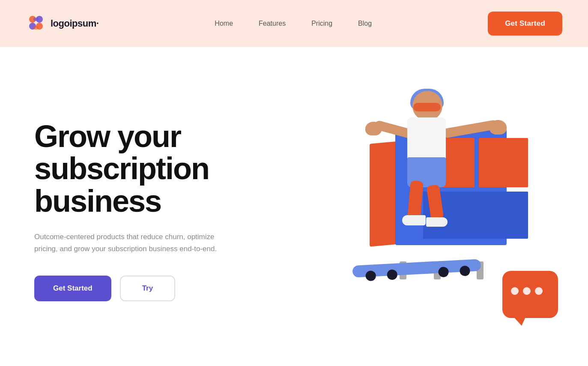 The width and height of the screenshot is (588, 366). I want to click on hero-try-button: Try, so click(148, 288).